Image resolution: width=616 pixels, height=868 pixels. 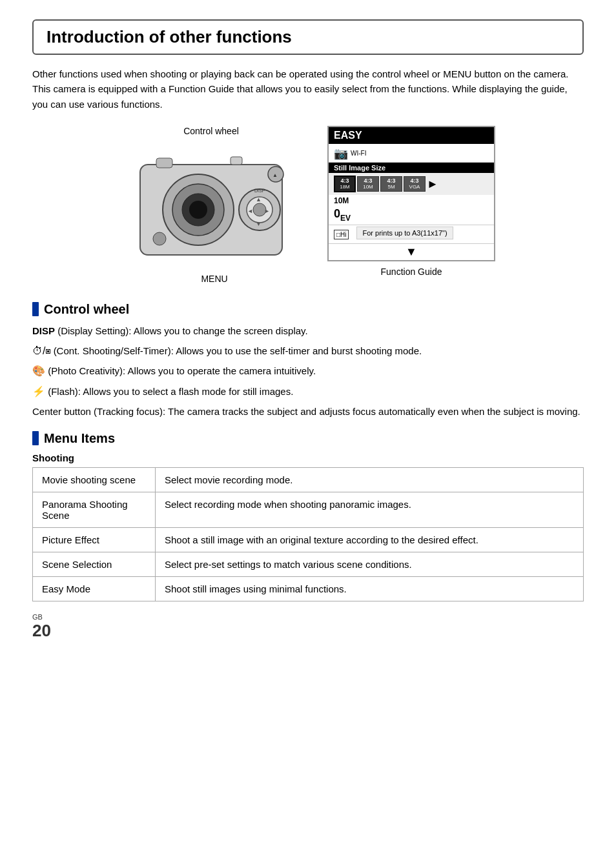 What do you see at coordinates (94, 510) in the screenshot?
I see `menu-item-name: Panorama Shooting Scene` at bounding box center [94, 510].